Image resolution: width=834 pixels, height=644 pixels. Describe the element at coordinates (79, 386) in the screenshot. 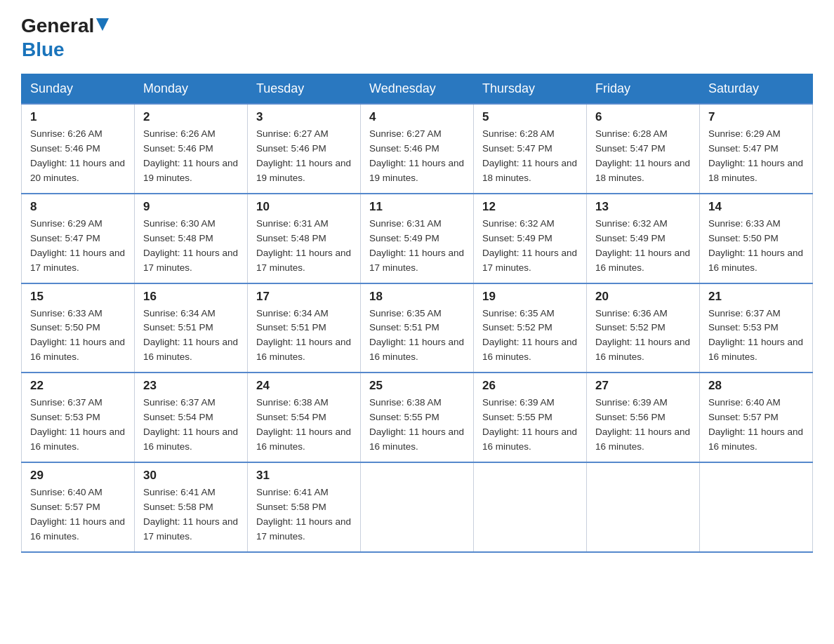

I see `day-number: 22` at that location.